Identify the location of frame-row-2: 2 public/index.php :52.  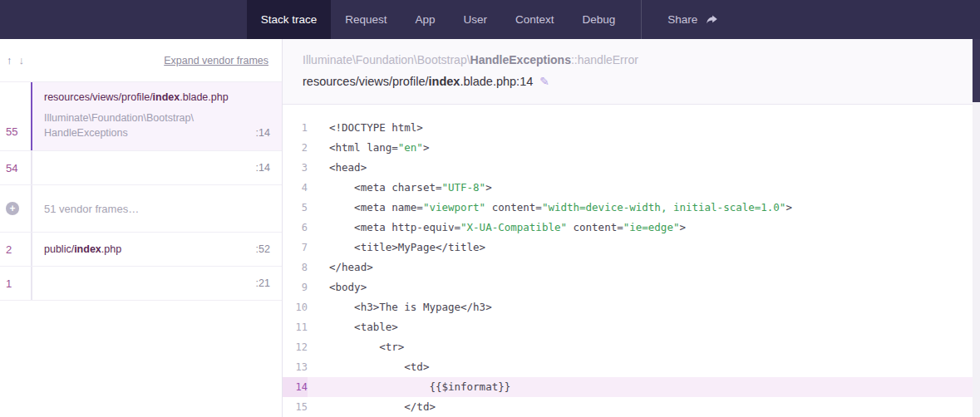
(141, 249).